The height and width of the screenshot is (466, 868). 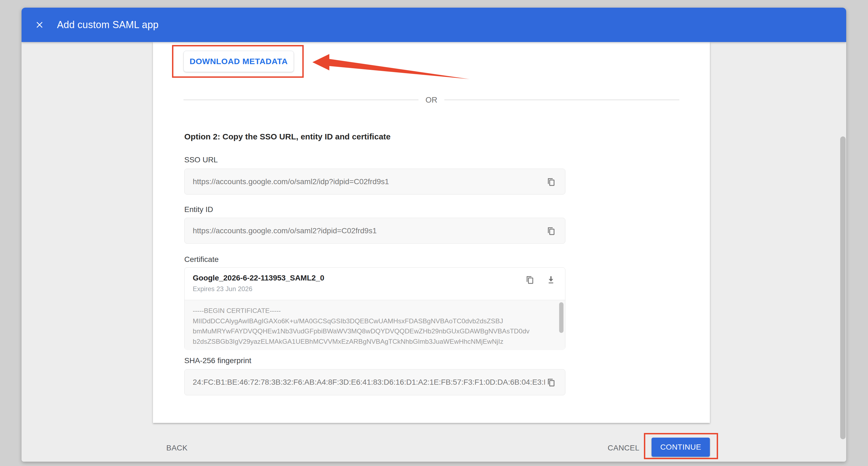 What do you see at coordinates (108, 25) in the screenshot?
I see `dialog-title: Add custom SAML app` at bounding box center [108, 25].